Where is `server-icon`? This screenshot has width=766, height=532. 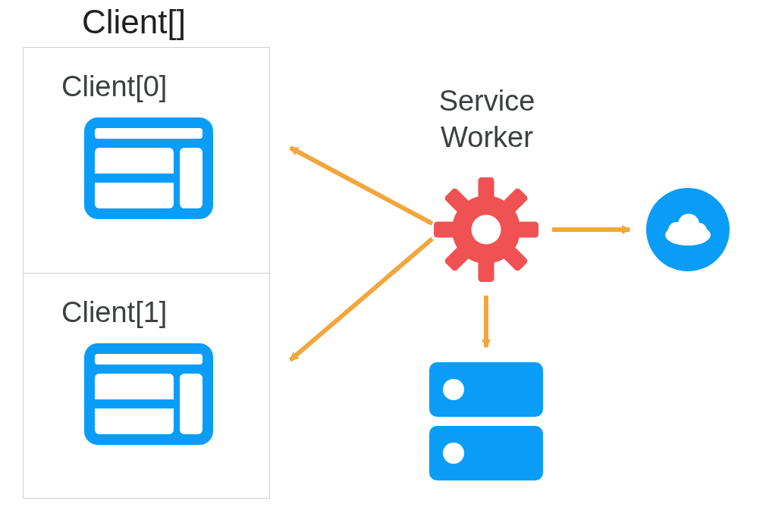 server-icon is located at coordinates (486, 421).